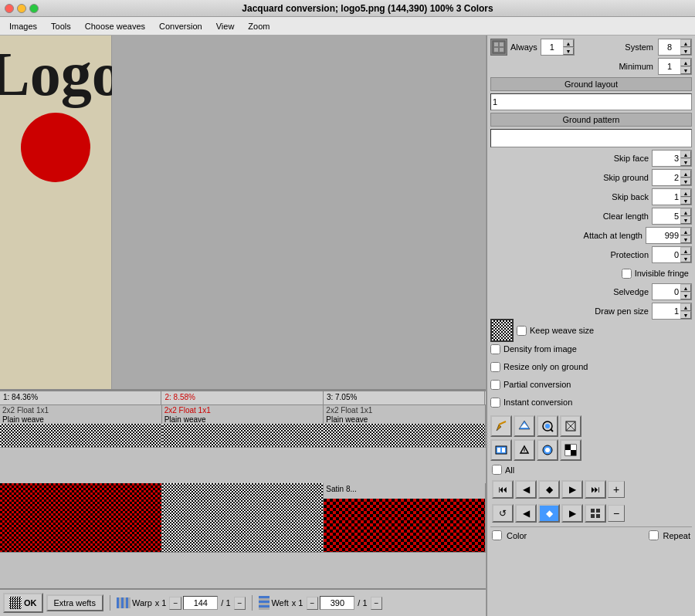  What do you see at coordinates (313, 604) in the screenshot?
I see `weft-x1-btn: −` at bounding box center [313, 604].